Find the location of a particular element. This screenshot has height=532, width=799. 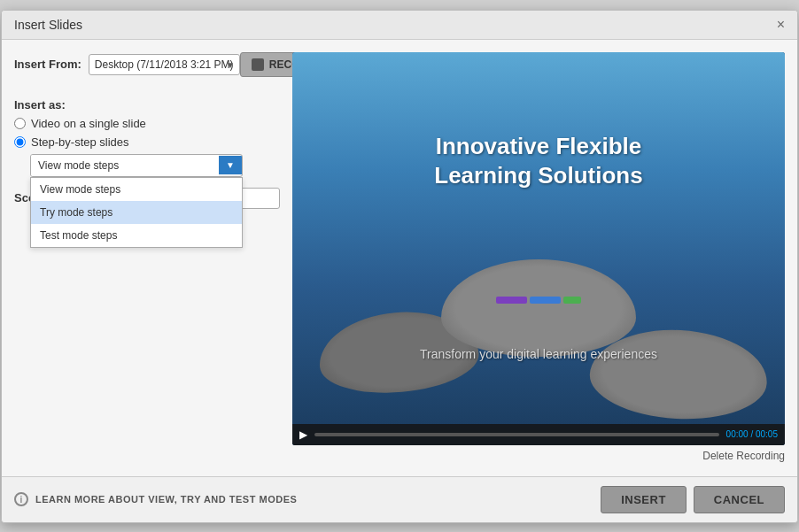

footer-right: INSERT CANCEL is located at coordinates (693, 499).